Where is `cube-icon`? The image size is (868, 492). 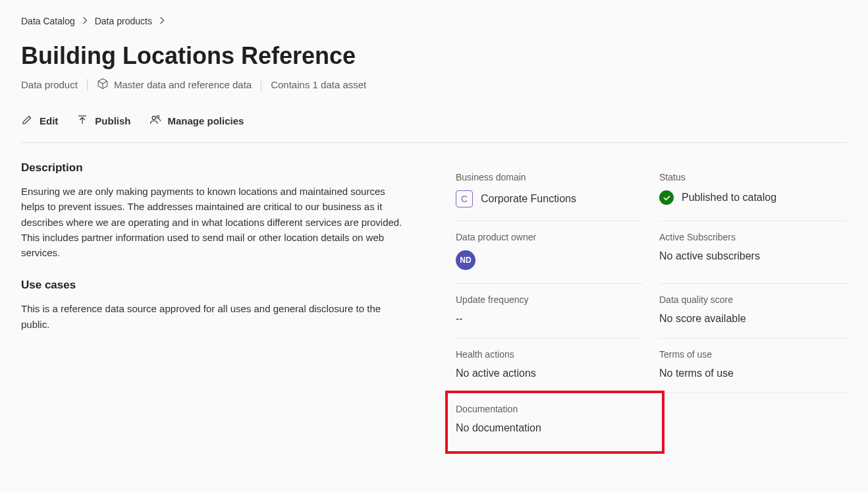 cube-icon is located at coordinates (103, 84).